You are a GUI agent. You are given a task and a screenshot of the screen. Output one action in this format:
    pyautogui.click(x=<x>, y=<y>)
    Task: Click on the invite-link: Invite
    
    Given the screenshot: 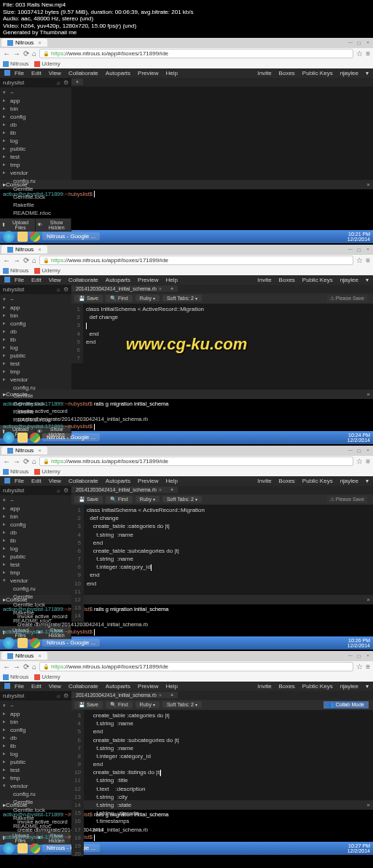 What is the action you would take?
    pyautogui.click(x=264, y=280)
    